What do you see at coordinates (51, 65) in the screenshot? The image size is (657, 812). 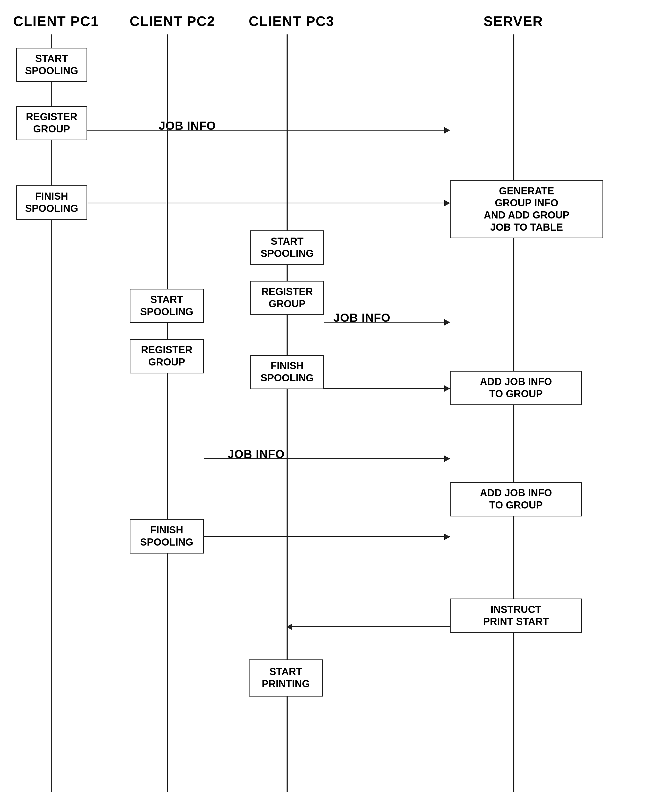 I see `start-spooling-1-box: STARTSPOOLING` at bounding box center [51, 65].